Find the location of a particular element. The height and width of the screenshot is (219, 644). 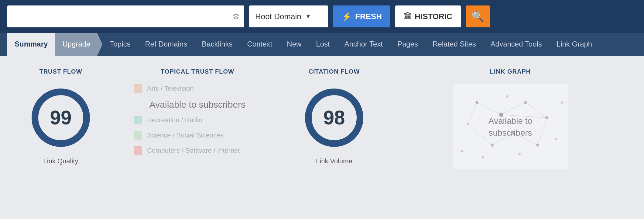

topical-item-computers: Computers / Software / Internet is located at coordinates (197, 151).